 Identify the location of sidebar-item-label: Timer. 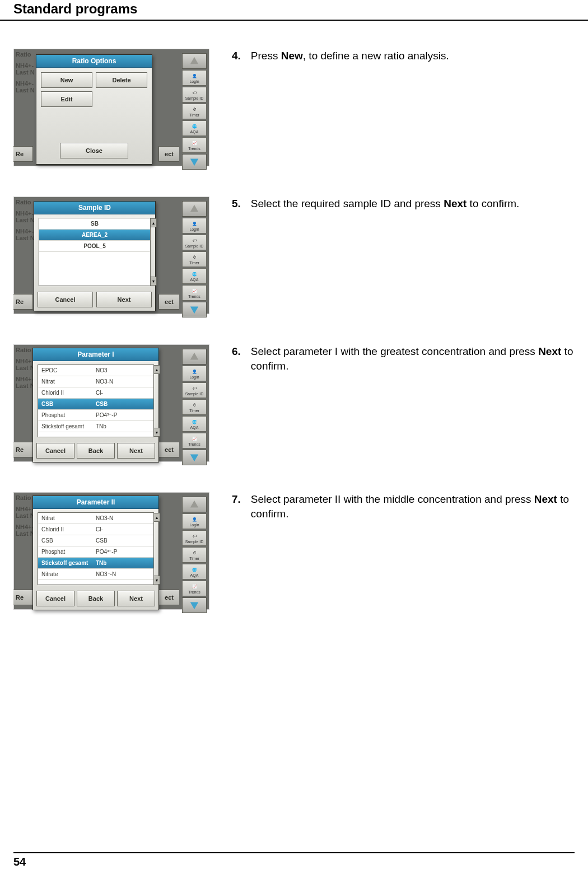
(194, 115).